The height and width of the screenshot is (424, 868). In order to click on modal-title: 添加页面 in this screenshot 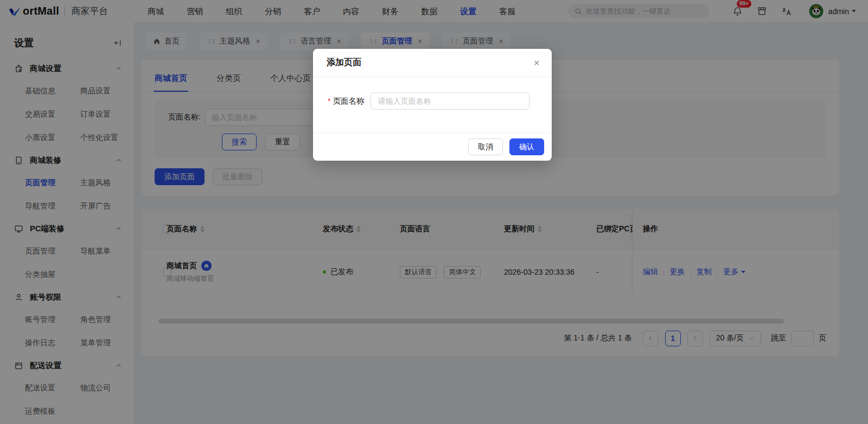, I will do `click(344, 63)`.